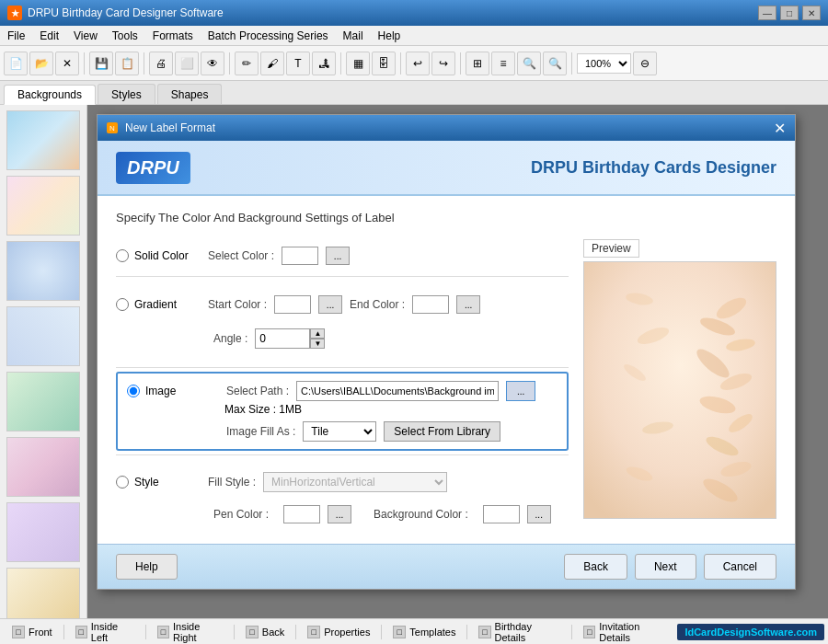 Image resolution: width=828 pixels, height=644 pixels. What do you see at coordinates (161, 63) in the screenshot?
I see `toolbar-print: 🖨` at bounding box center [161, 63].